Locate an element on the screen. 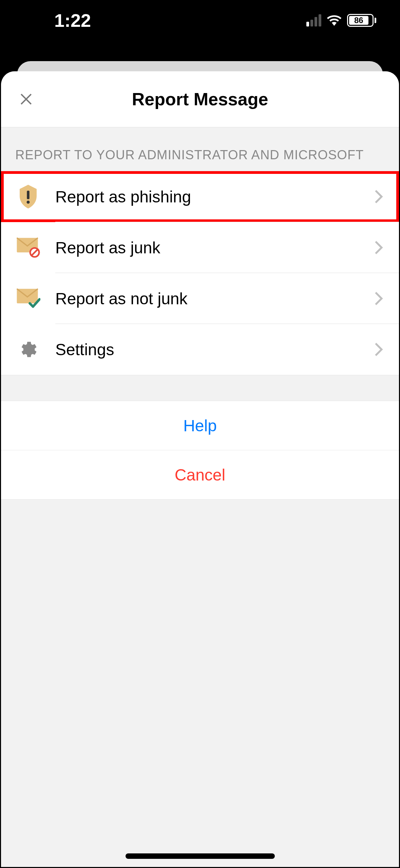  battery-indicator: 86 is located at coordinates (362, 20).